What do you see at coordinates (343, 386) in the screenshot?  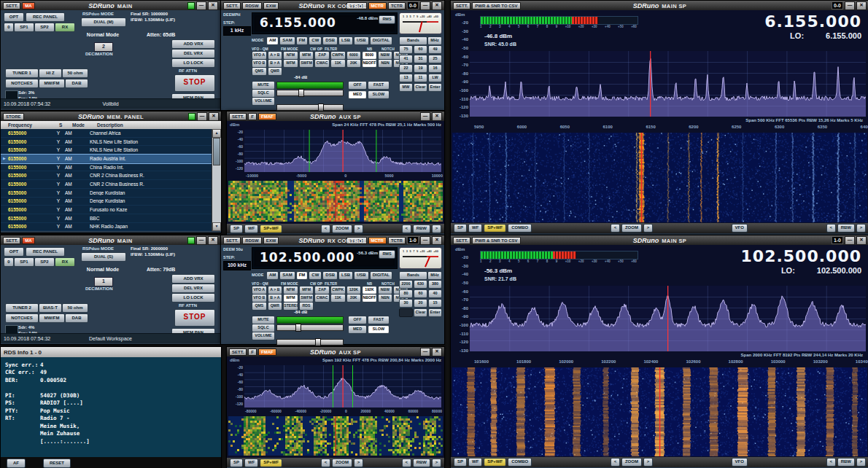 I see `aux-spectrum-display` at bounding box center [343, 386].